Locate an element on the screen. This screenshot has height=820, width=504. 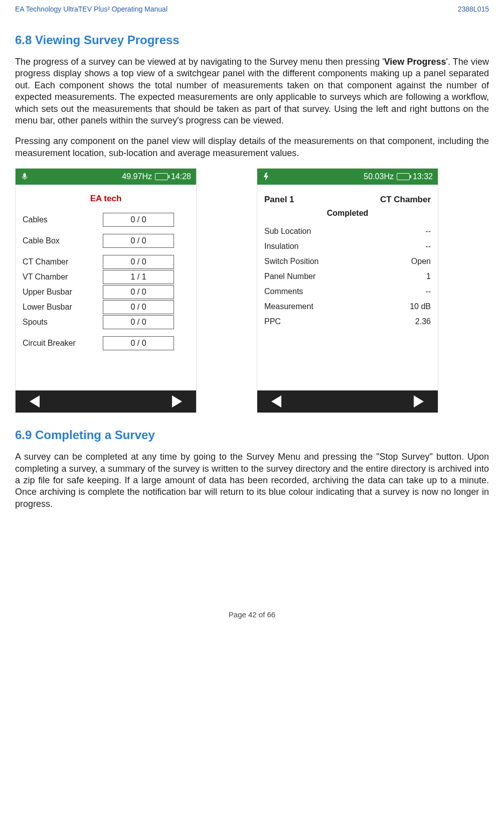
prev-measurement-button is located at coordinates (276, 401).